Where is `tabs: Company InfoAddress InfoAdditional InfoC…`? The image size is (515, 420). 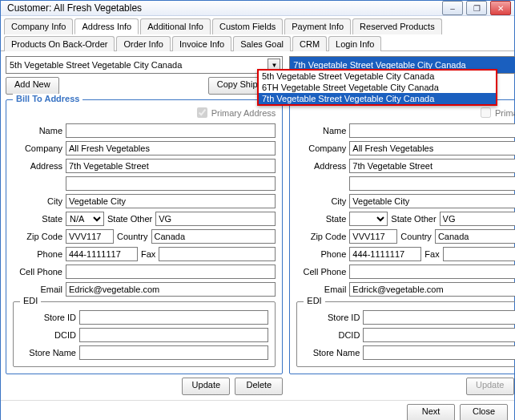
tabs: Company InfoAddress InfoAdditional InfoC… is located at coordinates (258, 34).